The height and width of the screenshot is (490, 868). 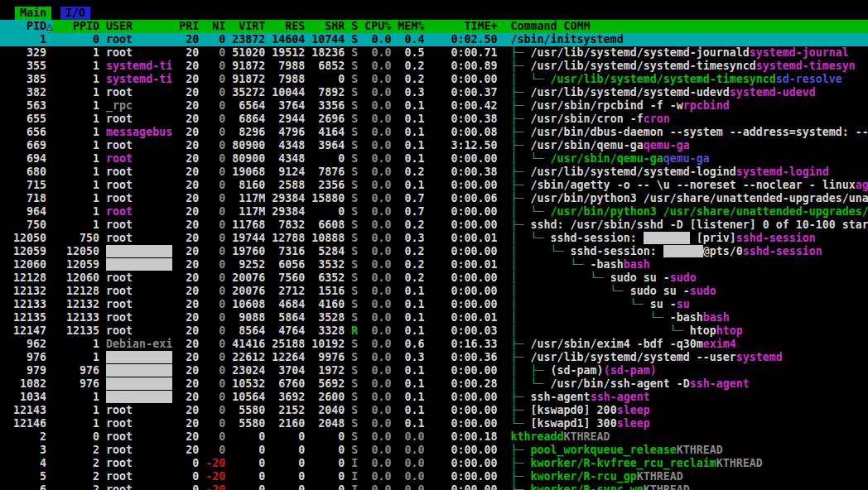 I want to click on process-row: 4 2 root 0 -20 0 0 0 I 0.0 0.0 0:00.00 ├…, so click(x=434, y=464).